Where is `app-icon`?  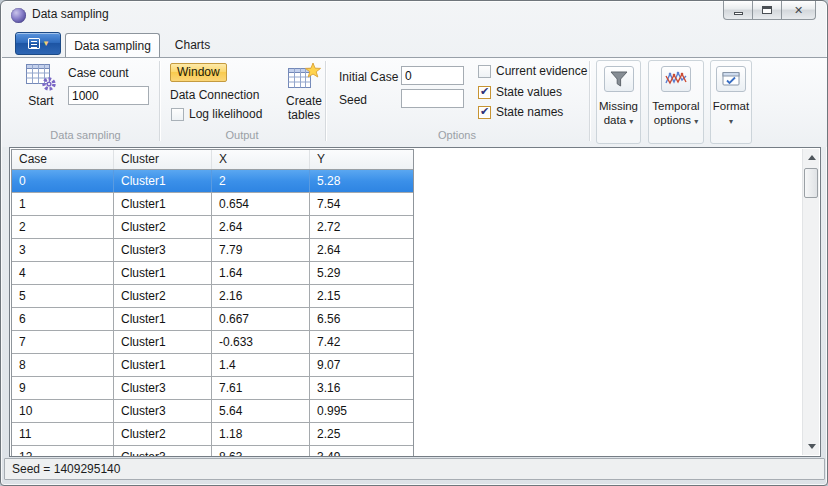 app-icon is located at coordinates (18, 16).